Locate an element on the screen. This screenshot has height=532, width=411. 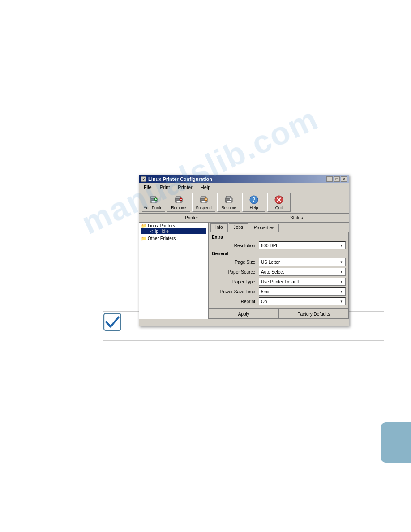
prop-resolution-value: 600 DPI is located at coordinates (269, 245).